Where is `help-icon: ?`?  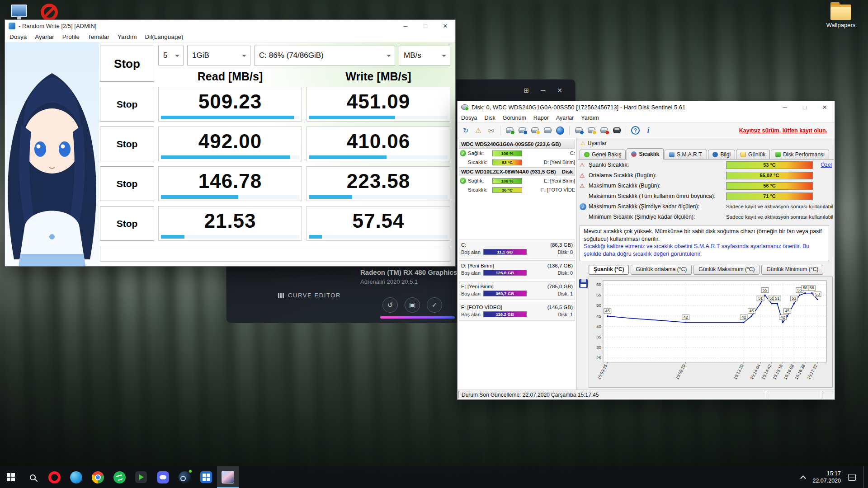 help-icon: ? is located at coordinates (636, 130).